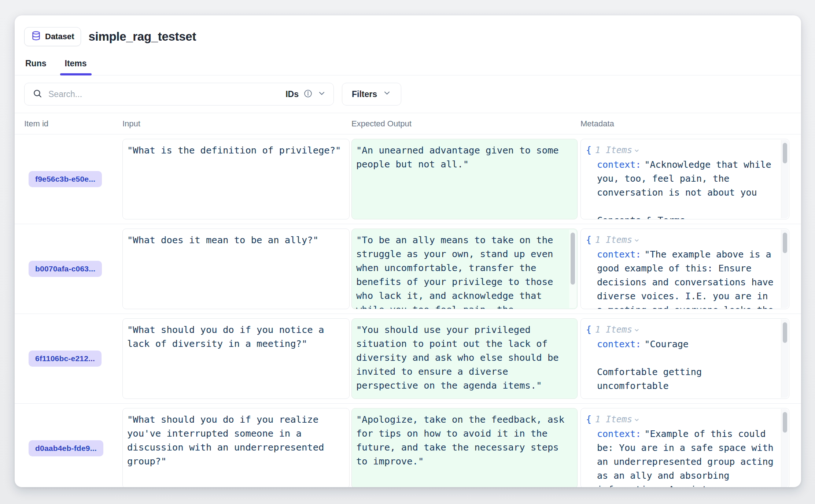 This screenshot has width=815, height=504. I want to click on item-id-badge: d0aab4eb-fde9..., so click(66, 448).